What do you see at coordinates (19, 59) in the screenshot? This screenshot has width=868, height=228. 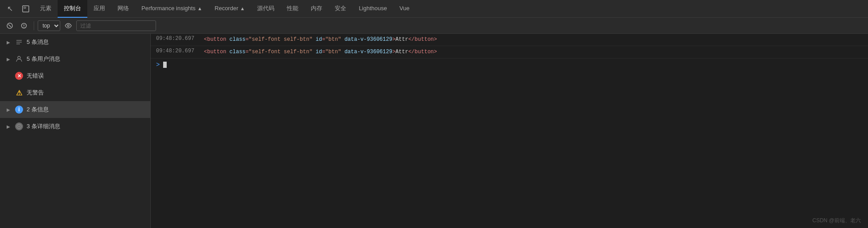 I see `user-icon` at bounding box center [19, 59].